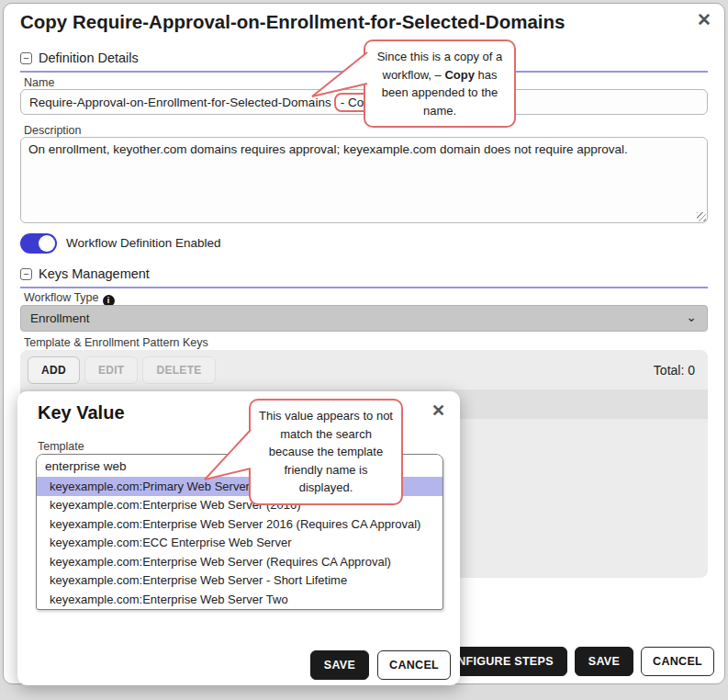 This screenshot has height=700, width=728. I want to click on keys-management-header: − Keys Management, so click(84, 274).